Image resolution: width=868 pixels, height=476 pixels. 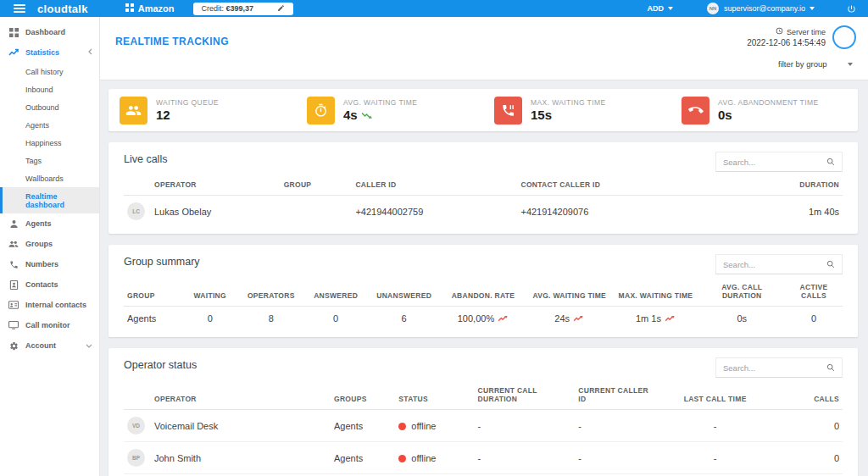 What do you see at coordinates (402, 459) in the screenshot?
I see `status-dot` at bounding box center [402, 459].